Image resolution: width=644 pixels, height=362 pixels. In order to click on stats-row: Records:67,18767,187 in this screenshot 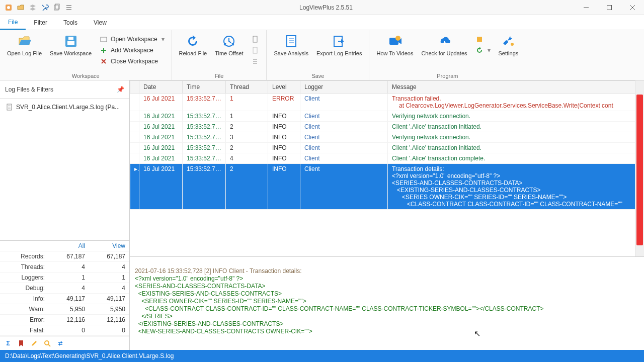, I will do `click(64, 256)`.